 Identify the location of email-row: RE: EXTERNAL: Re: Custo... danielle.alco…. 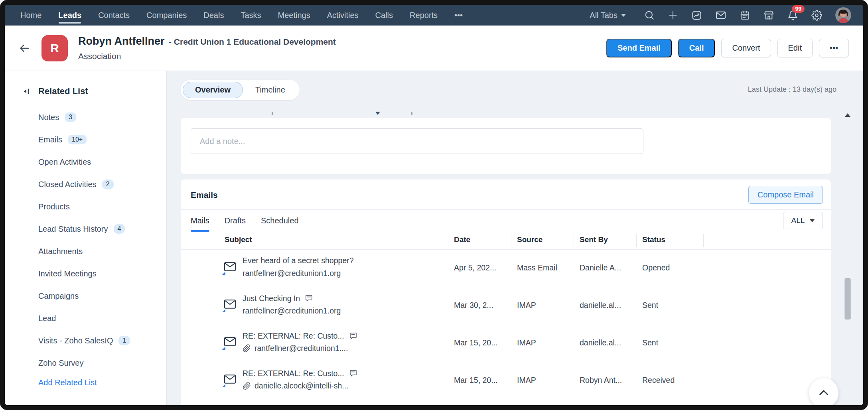
(506, 381).